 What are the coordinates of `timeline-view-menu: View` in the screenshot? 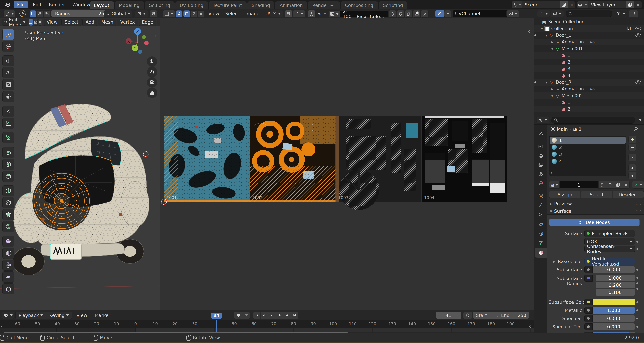 It's located at (82, 315).